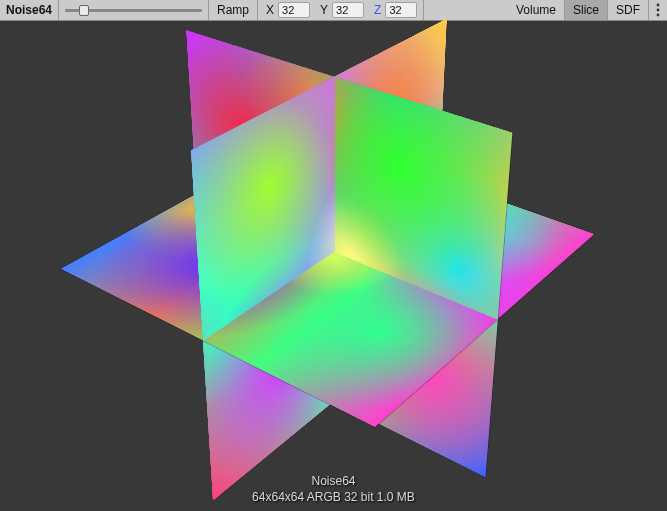  Describe the element at coordinates (334, 497) in the screenshot. I see `footer-asset-info: 64x64x64 ARGB 32 bit 1.0 MB` at that location.